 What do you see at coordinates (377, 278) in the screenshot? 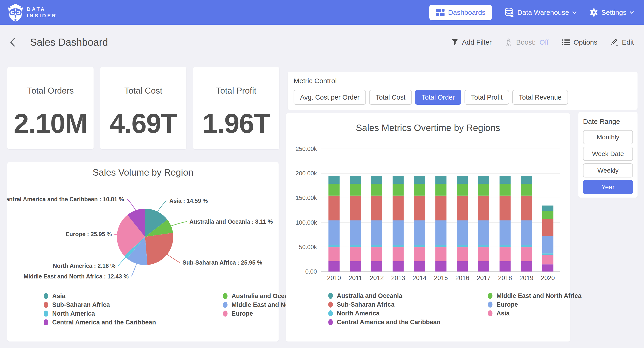
I see `x-axis-tick: 2012` at bounding box center [377, 278].